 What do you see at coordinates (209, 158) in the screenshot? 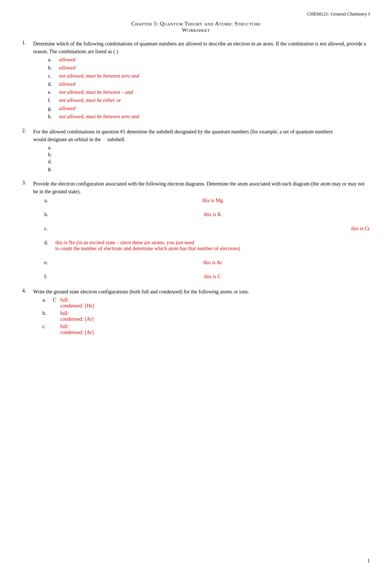
I see `q2-sub-items: a. b. d. g.` at bounding box center [209, 158].